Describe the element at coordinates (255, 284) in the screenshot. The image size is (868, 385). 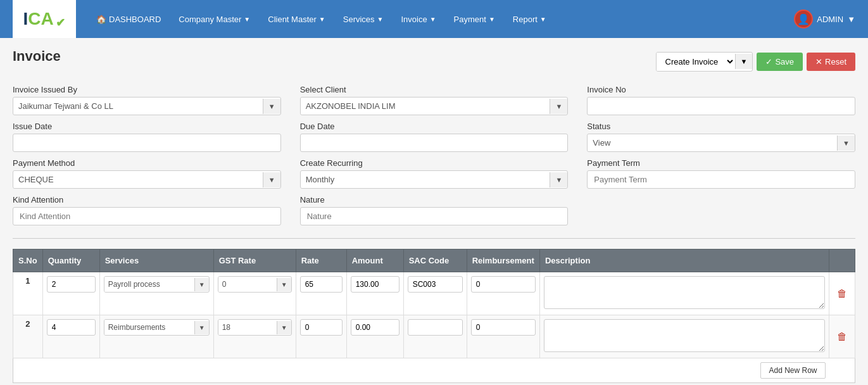
I see `gst-select-wrapper: 0 5121828 ▼` at that location.